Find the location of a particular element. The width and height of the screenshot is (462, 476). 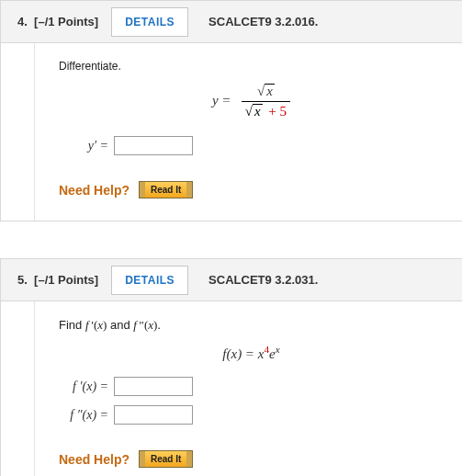

fraction-denominator: √x + 5 is located at coordinates (266, 110).